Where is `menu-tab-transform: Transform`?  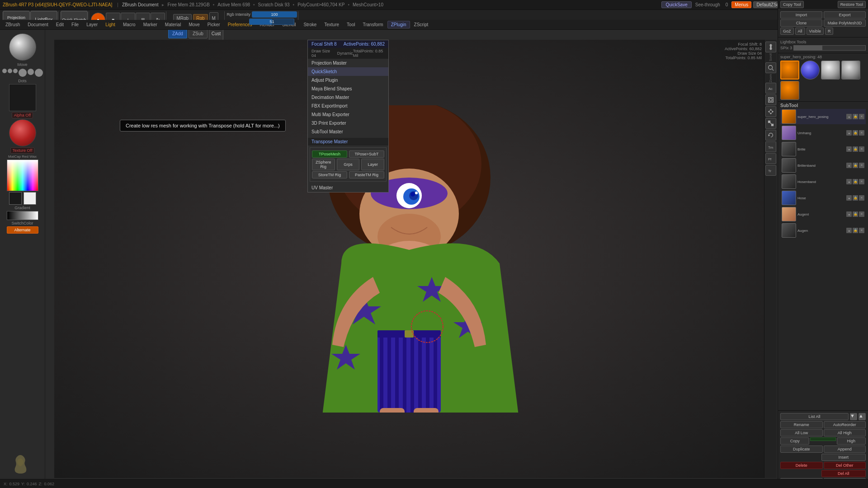 menu-tab-transform: Transform is located at coordinates (373, 24).